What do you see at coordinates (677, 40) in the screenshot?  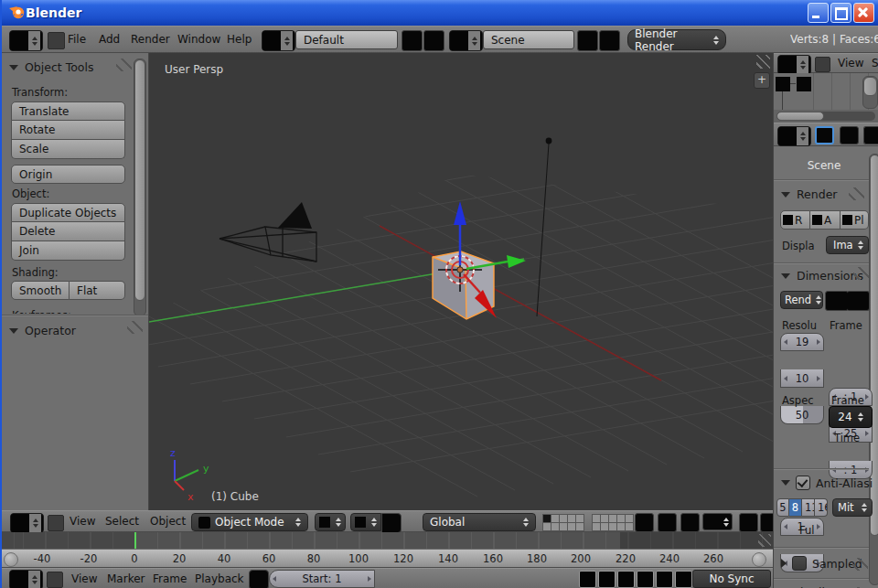 I see `render-engine-dropdown: Blender Render` at bounding box center [677, 40].